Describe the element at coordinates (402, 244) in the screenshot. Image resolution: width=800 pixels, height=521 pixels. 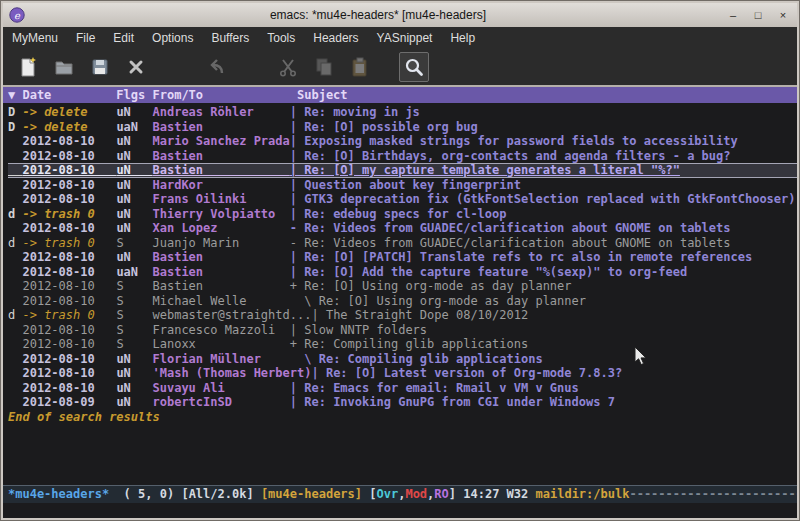
I see `message-row: d -> trash 0 S Juanjo Marin - Re: Videos…` at that location.